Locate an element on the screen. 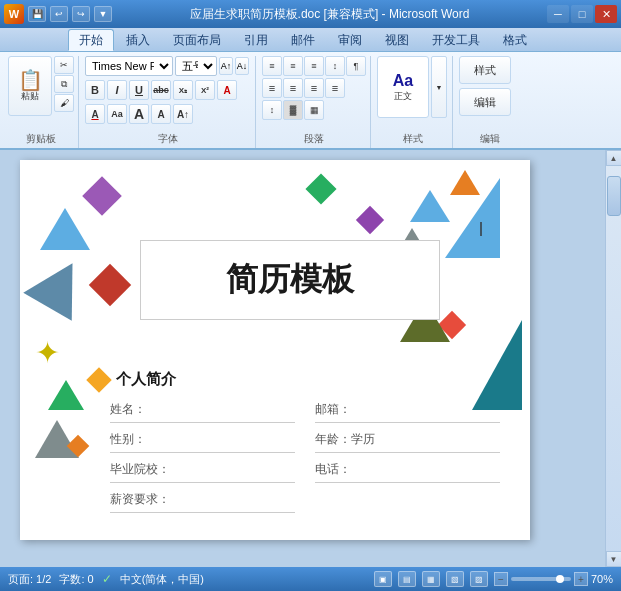 The width and height of the screenshot is (621, 591). zoom-control: − + 70% is located at coordinates (554, 579).